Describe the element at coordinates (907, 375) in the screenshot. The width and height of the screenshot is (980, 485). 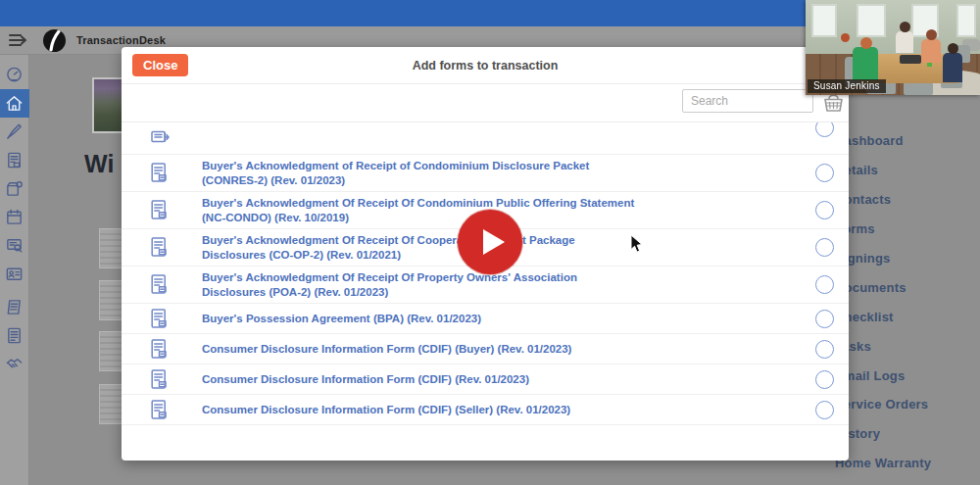
I see `nav-item-email-logs: Email Logs` at that location.